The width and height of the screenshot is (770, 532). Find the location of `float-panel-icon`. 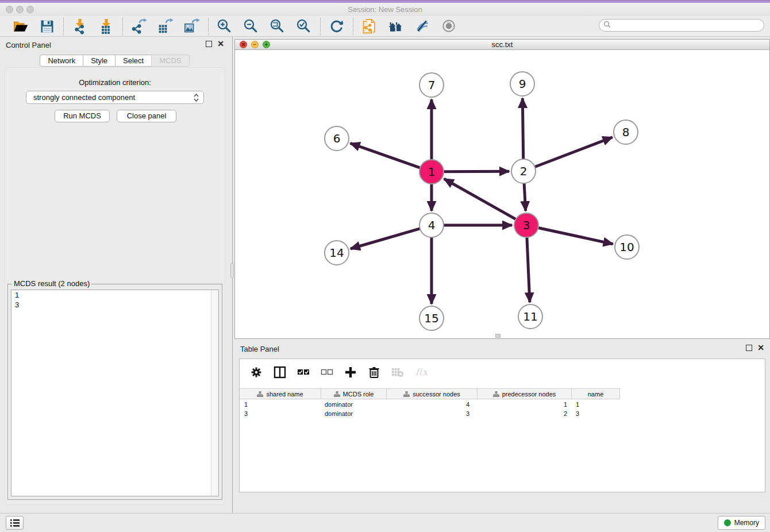

float-panel-icon is located at coordinates (209, 44).